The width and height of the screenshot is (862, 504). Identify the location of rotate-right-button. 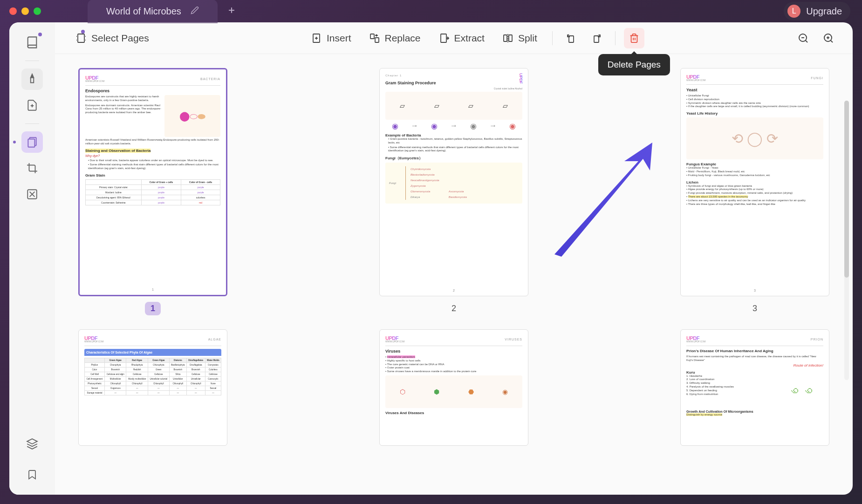
(596, 38).